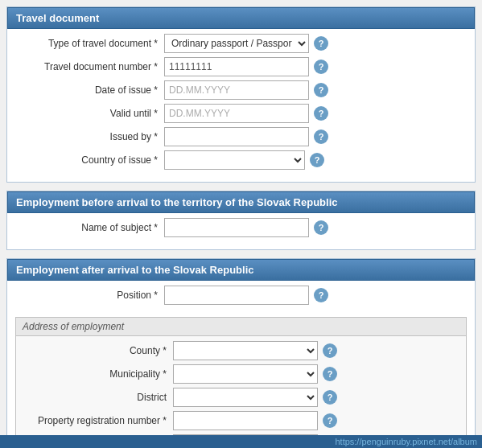 This screenshot has width=482, height=448. What do you see at coordinates (241, 18) in the screenshot?
I see `travel-document-header: Travel document` at bounding box center [241, 18].